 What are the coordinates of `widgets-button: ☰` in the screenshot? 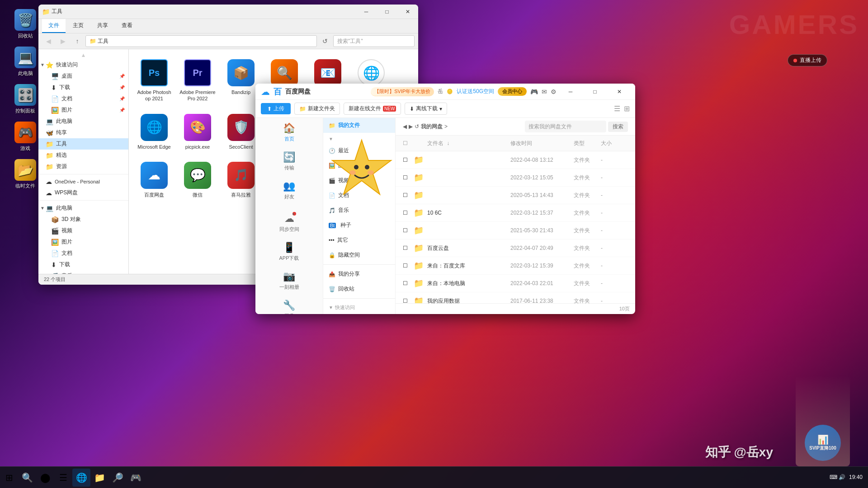 It's located at (63, 478).